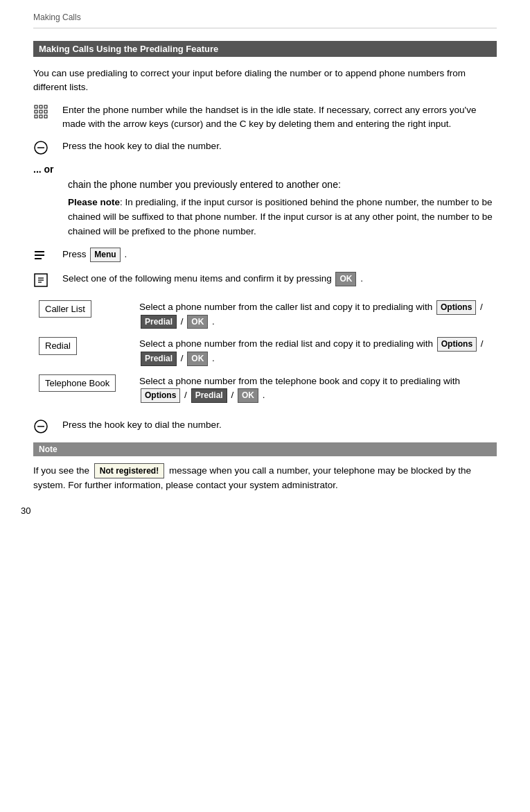 This screenshot has height=812, width=530. What do you see at coordinates (315, 388) in the screenshot?
I see `option-desc-cell-3: Select a phone number from the telephone…` at bounding box center [315, 388].